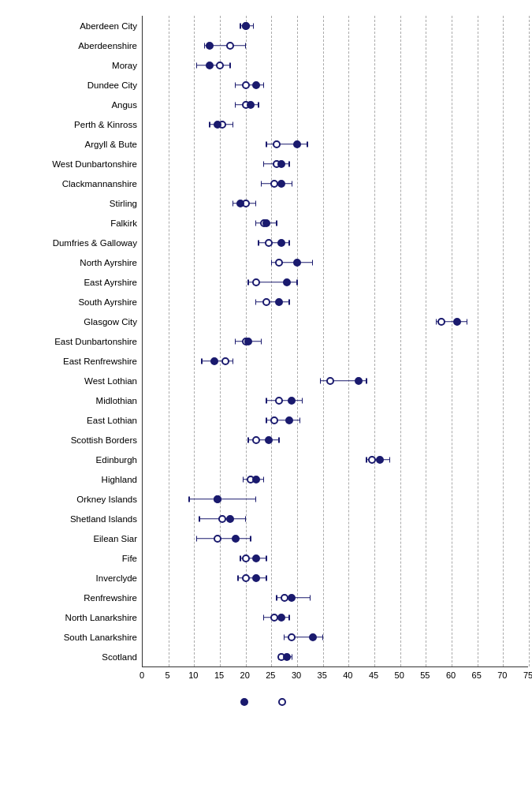 This screenshot has height=799, width=532. What do you see at coordinates (477, 675) in the screenshot?
I see `x-tick-label: 65` at bounding box center [477, 675].